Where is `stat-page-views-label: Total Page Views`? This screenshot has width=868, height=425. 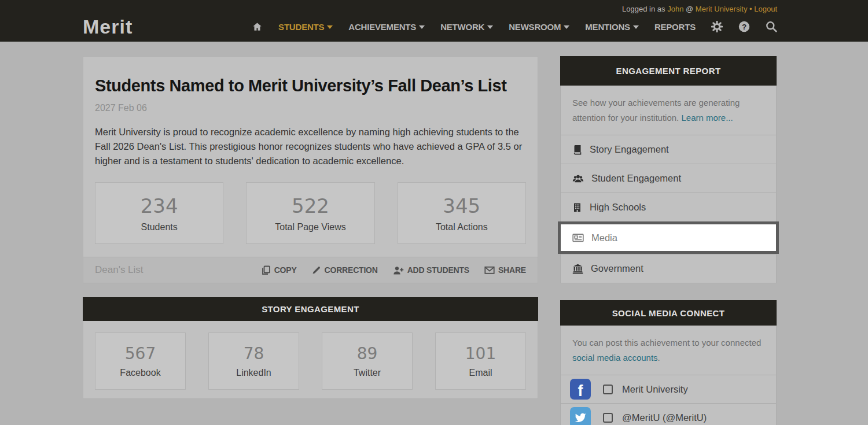 stat-page-views-label: Total Page Views is located at coordinates (310, 227).